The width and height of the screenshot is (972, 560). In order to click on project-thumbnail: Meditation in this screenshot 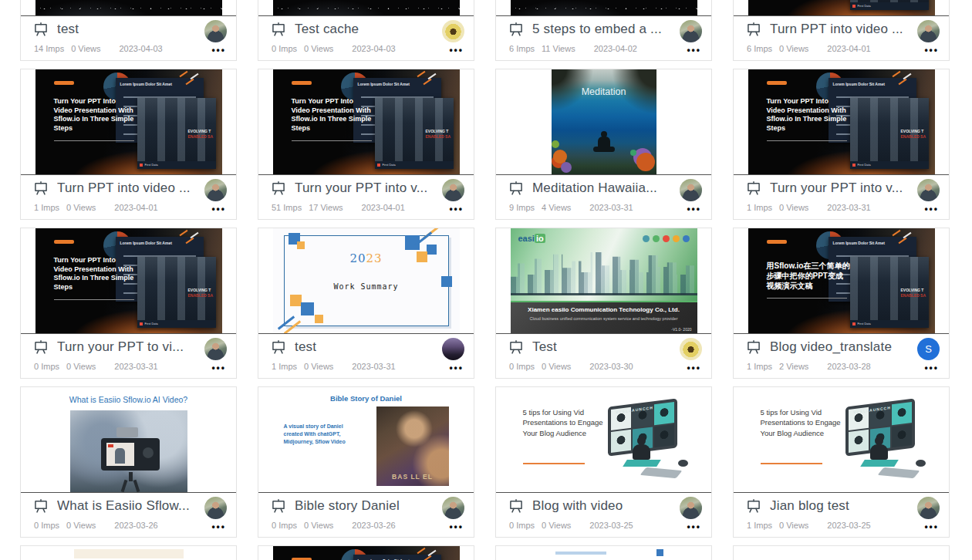, I will do `click(603, 122)`.